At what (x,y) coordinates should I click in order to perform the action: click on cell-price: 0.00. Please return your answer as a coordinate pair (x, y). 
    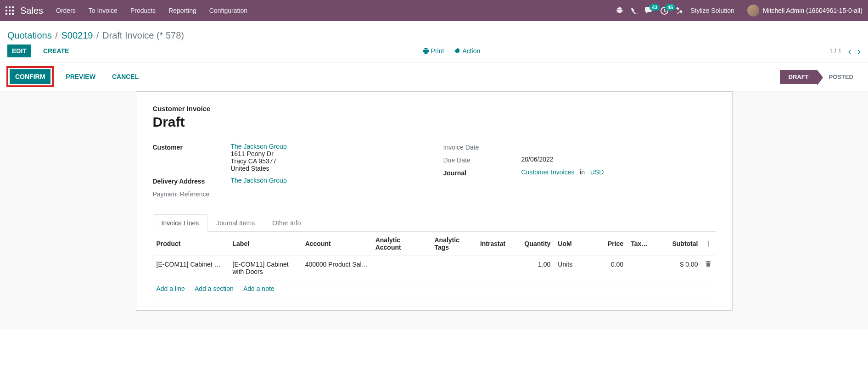
    Looking at the image, I should click on (609, 268).